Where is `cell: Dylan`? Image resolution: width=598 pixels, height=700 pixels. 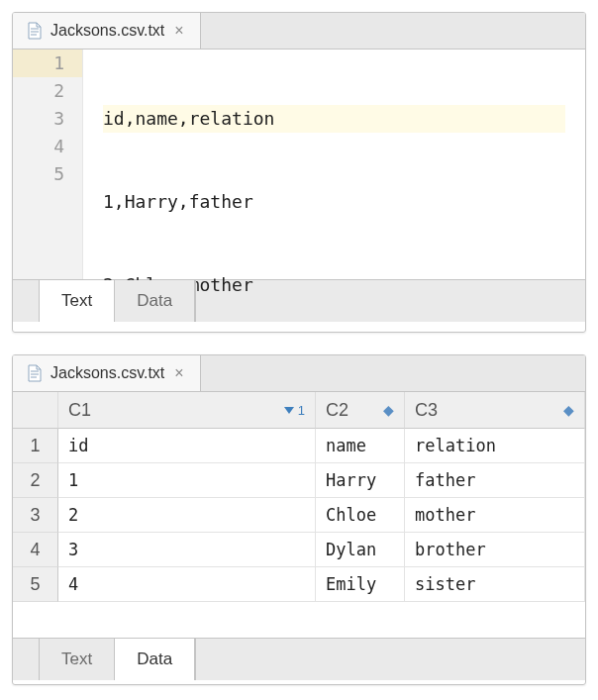 cell: Dylan is located at coordinates (360, 550).